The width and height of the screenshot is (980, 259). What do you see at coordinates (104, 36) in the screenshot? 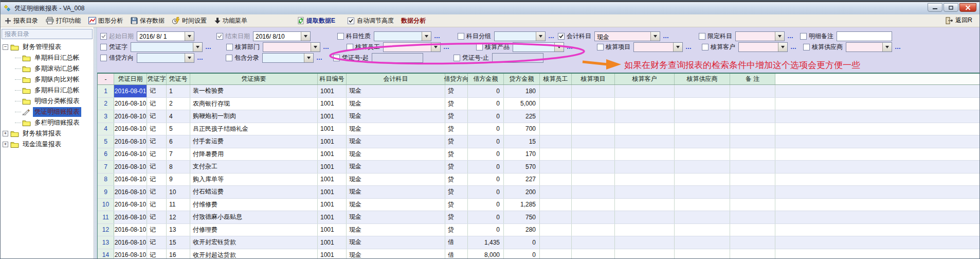
I see `filter-start-date-checkbox` at bounding box center [104, 36].